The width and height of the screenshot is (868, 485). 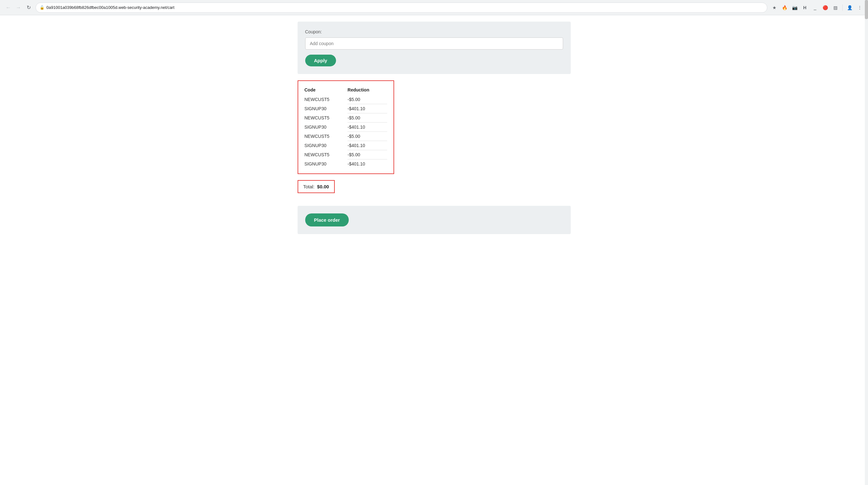 I want to click on extension1-button: 🔥, so click(x=784, y=7).